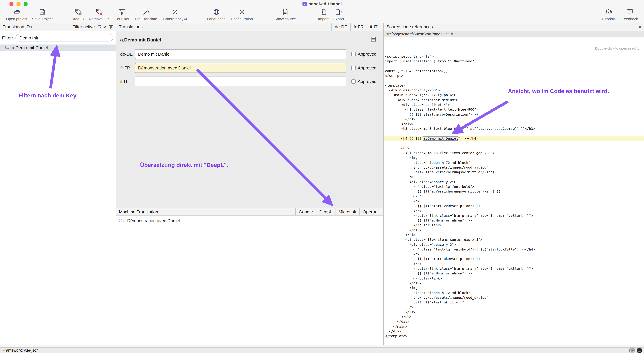 Image resolution: width=644 pixels, height=353 pixels. I want to click on approved-checkbox-de-DE, so click(354, 54).